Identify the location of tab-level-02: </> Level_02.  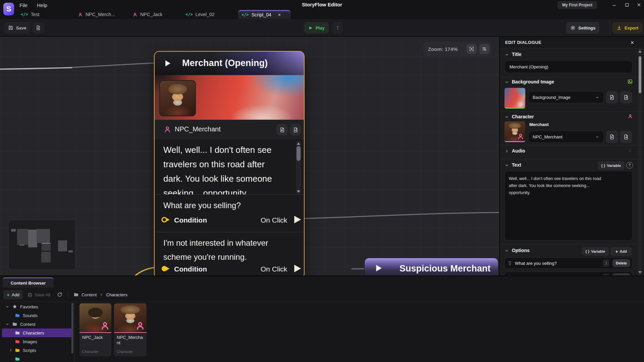
(200, 14).